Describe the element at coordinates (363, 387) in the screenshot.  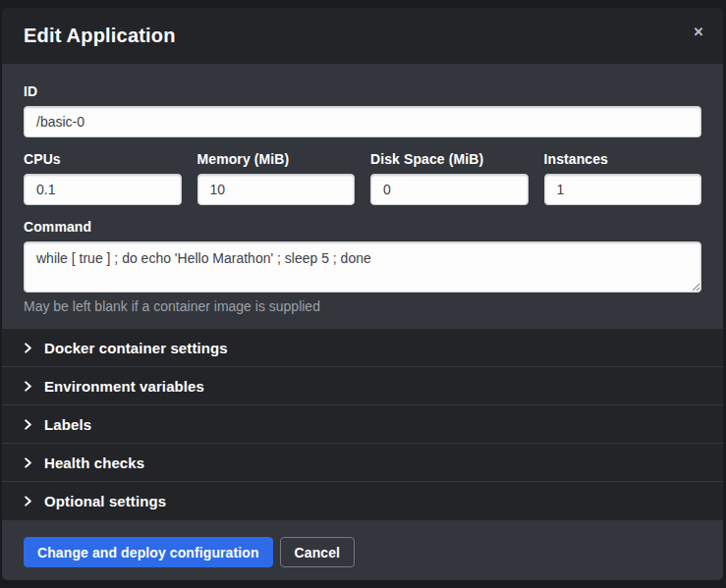
I see `section-environment-variables: Environment variables` at that location.